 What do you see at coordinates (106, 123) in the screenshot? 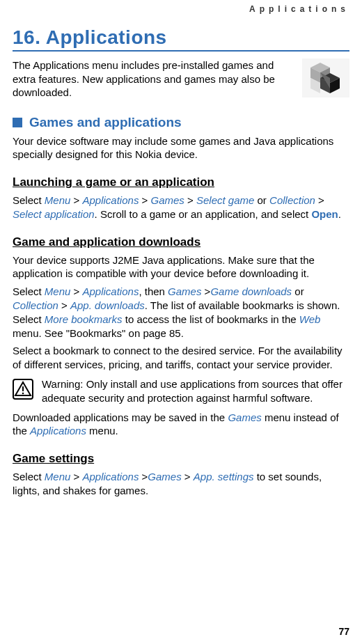
I see `section-title-text: Games and applications` at bounding box center [106, 123].